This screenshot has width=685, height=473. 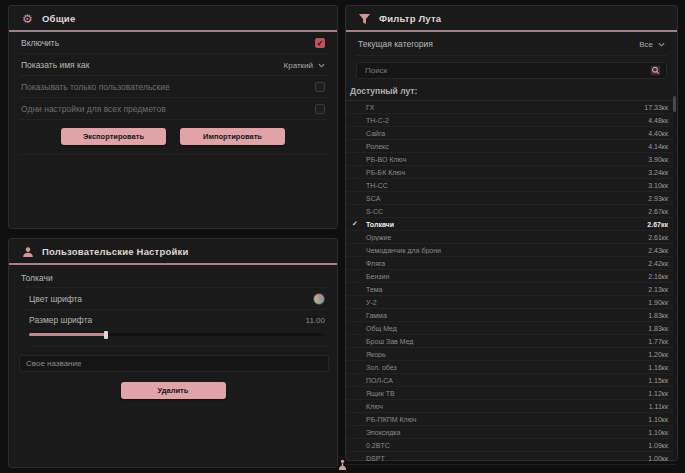 I want to click on item-value: 3.90кк, so click(x=658, y=160).